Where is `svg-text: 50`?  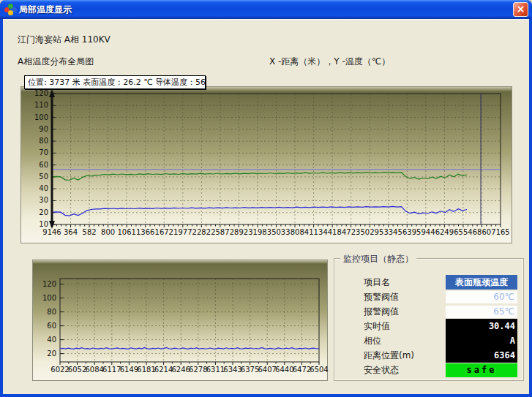
svg-text: 50 is located at coordinates (44, 177).